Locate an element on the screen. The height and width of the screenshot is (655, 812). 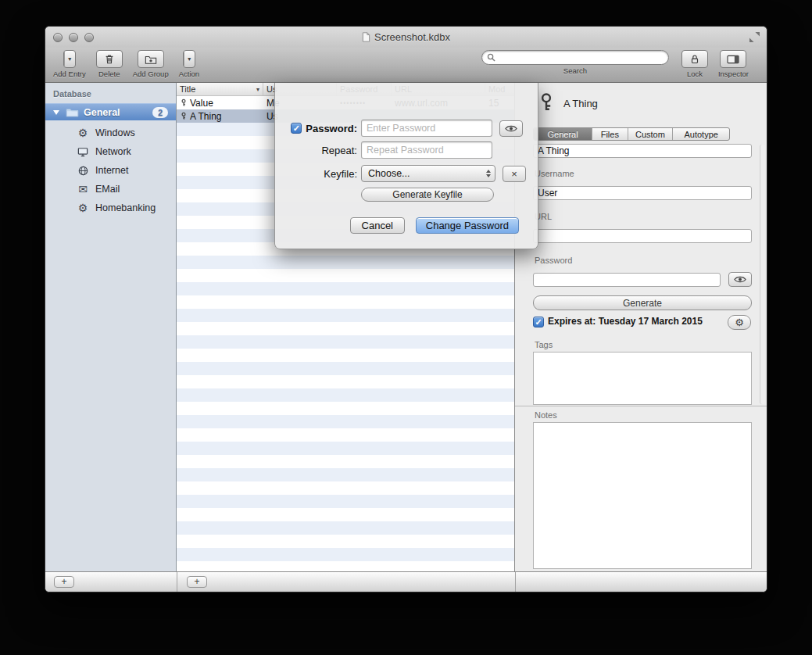
search-label: Search is located at coordinates (575, 70).